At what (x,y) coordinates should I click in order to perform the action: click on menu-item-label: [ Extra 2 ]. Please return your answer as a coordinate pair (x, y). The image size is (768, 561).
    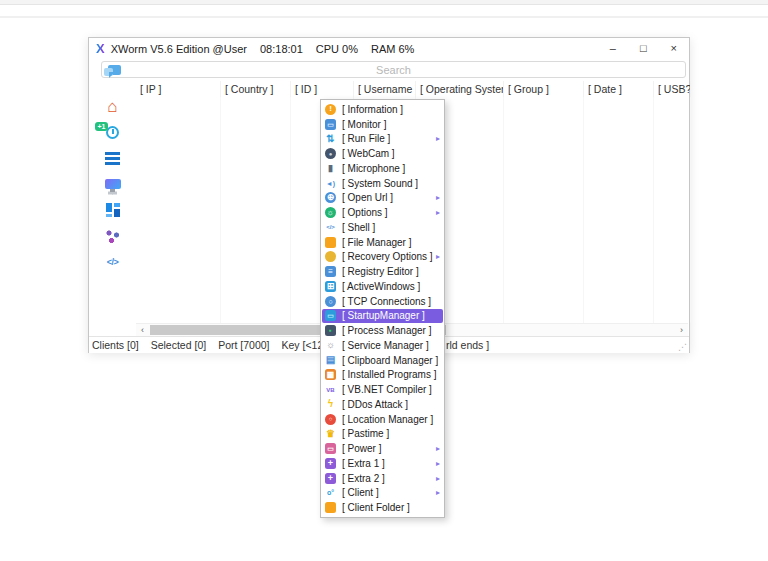
    Looking at the image, I should click on (389, 478).